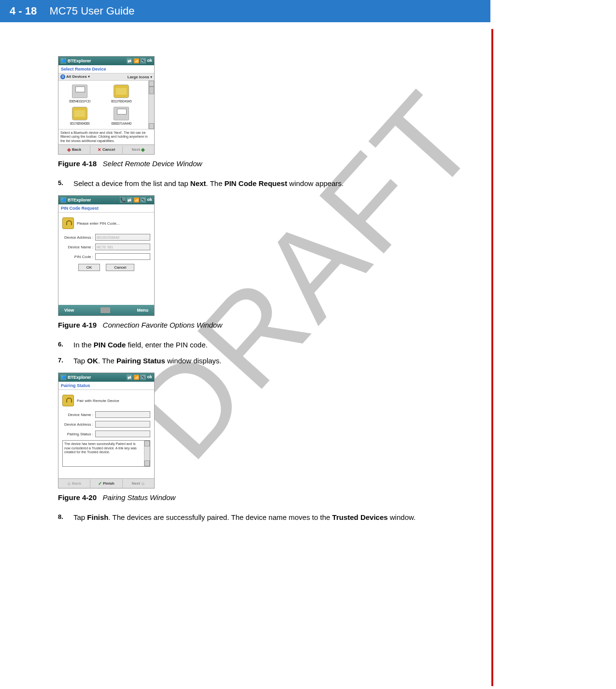 This screenshot has height=689, width=616. What do you see at coordinates (106, 483) in the screenshot?
I see `finish-button: ✓Finish` at bounding box center [106, 483].